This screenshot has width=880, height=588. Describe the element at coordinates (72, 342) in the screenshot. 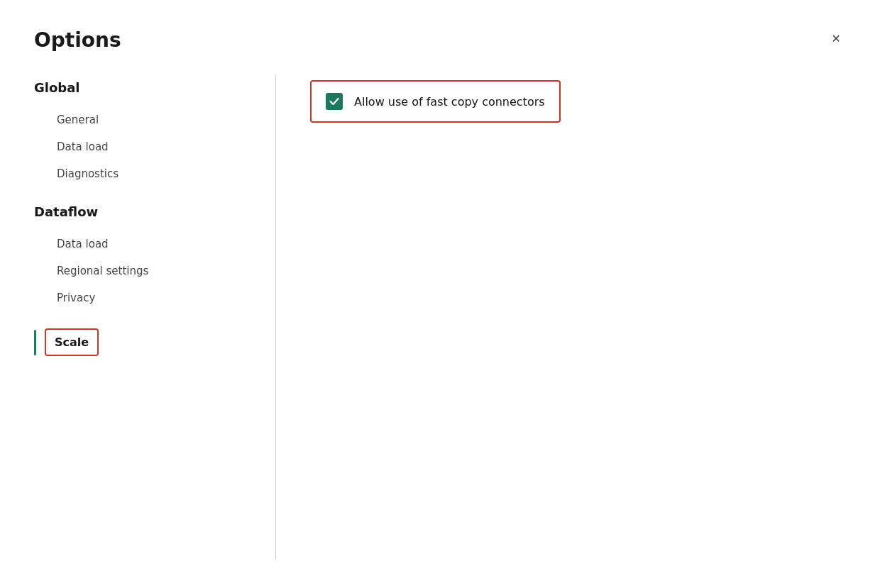

I see `sidebar-item-scale: Scale` at that location.